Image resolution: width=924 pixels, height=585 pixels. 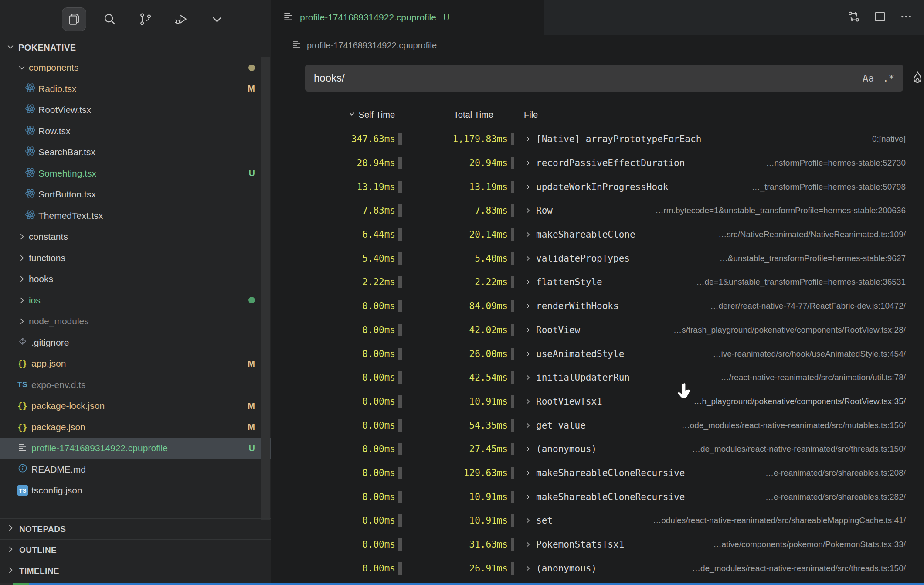 What do you see at coordinates (598, 497) in the screenshot?
I see `table-row: 0.00ms 10.91ms makeShareableCloneRecursi…` at bounding box center [598, 497].